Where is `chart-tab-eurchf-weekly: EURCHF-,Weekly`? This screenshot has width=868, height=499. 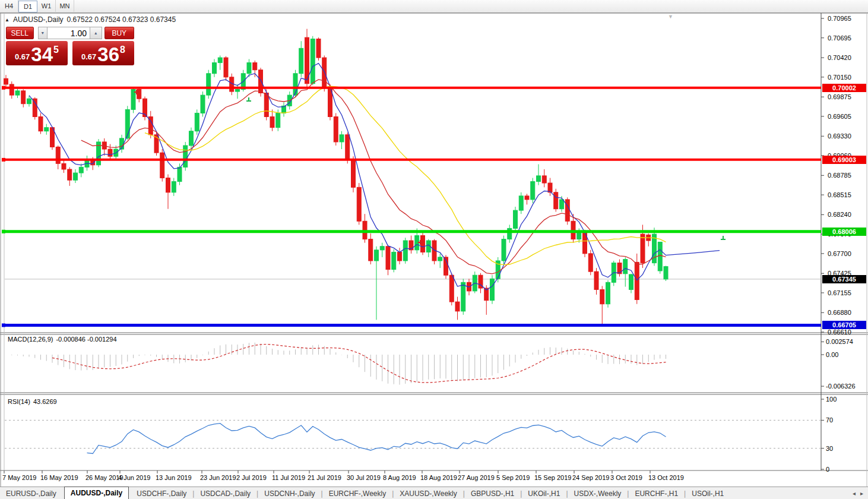 chart-tab-eurchf-weekly: EURCHF-,Weekly is located at coordinates (357, 493).